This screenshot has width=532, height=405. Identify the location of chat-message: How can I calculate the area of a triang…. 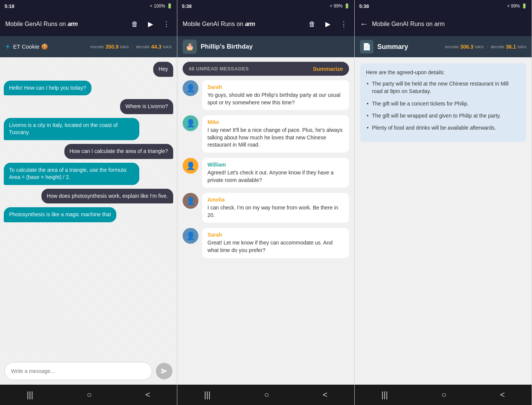
(119, 151).